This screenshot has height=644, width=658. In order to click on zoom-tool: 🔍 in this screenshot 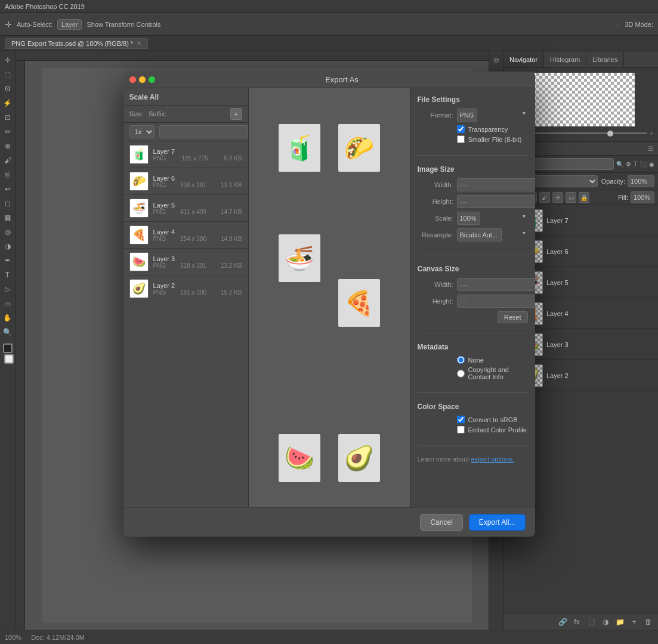, I will do `click(8, 332)`.